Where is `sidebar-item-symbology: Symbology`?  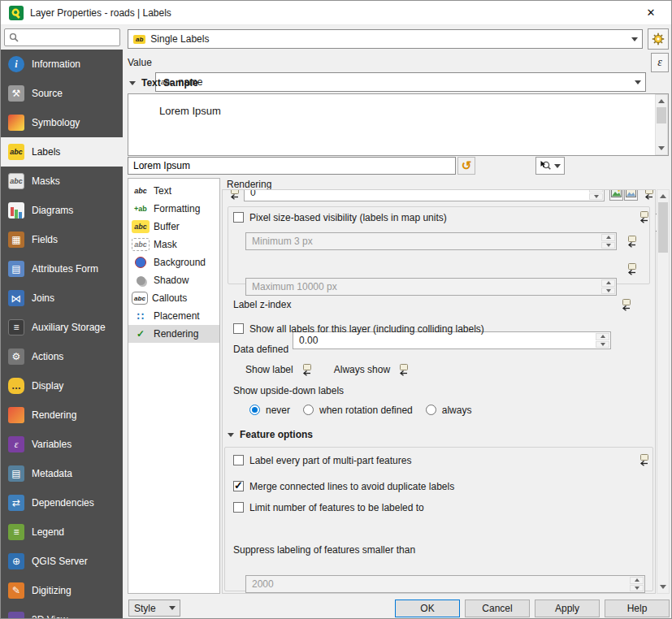
sidebar-item-symbology: Symbology is located at coordinates (62, 123).